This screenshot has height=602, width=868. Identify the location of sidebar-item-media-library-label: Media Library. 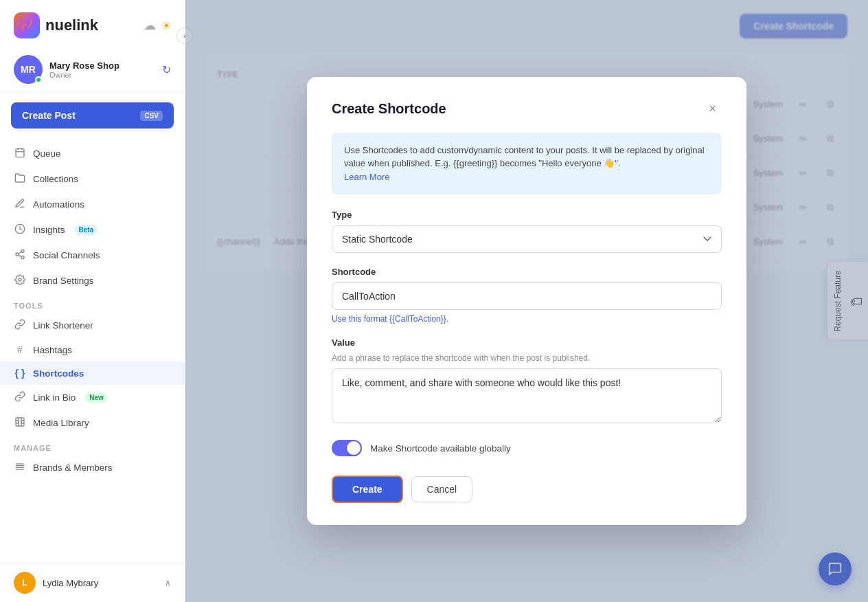
(61, 423).